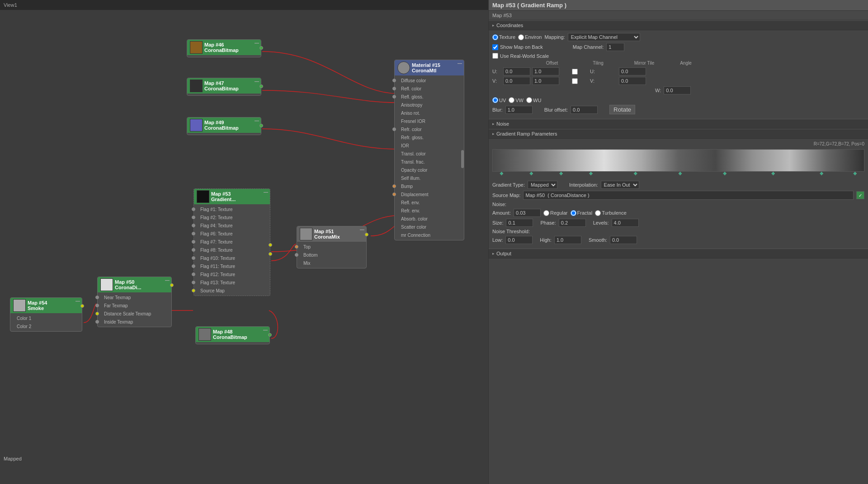 This screenshot has height=484, width=868. I want to click on show-map-checkbox, so click(495, 47).